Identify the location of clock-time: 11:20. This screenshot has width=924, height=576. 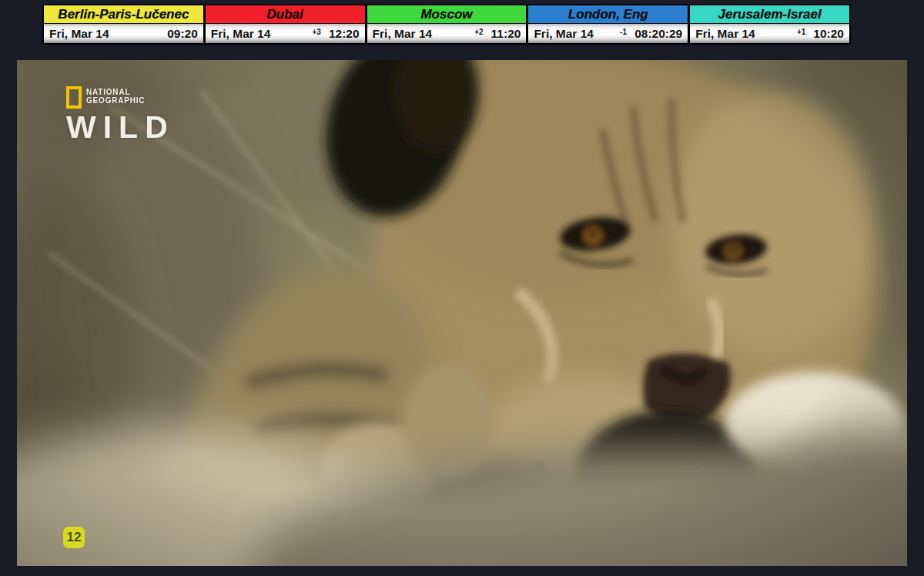
(507, 34).